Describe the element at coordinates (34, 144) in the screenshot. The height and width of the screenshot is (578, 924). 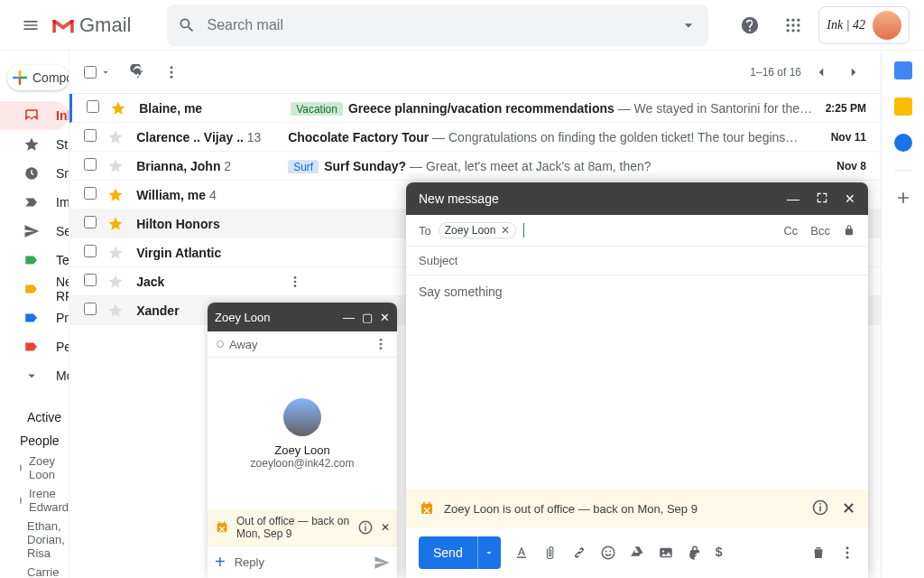
I see `nav-starred: Starred` at that location.